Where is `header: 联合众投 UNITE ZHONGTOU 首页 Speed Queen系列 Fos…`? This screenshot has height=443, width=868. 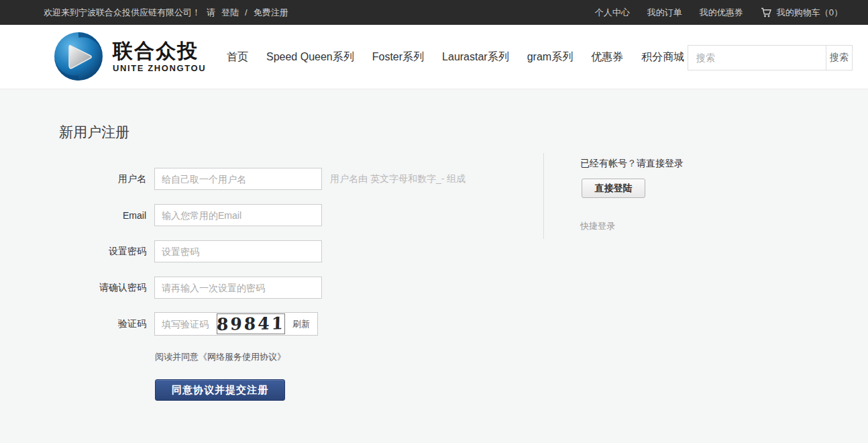 header: 联合众投 UNITE ZHONGTOU 首页 Speed Queen系列 Fos… is located at coordinates (434, 57).